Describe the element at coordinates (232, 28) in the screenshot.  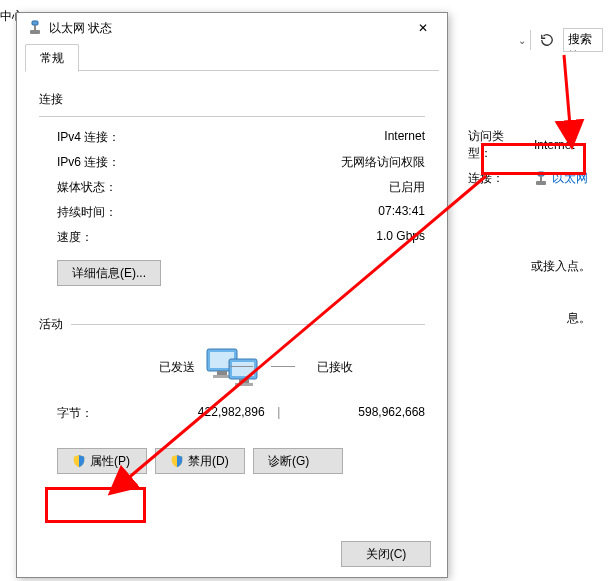
I see `titlebar: 以太网 状态 ✕` at that location.